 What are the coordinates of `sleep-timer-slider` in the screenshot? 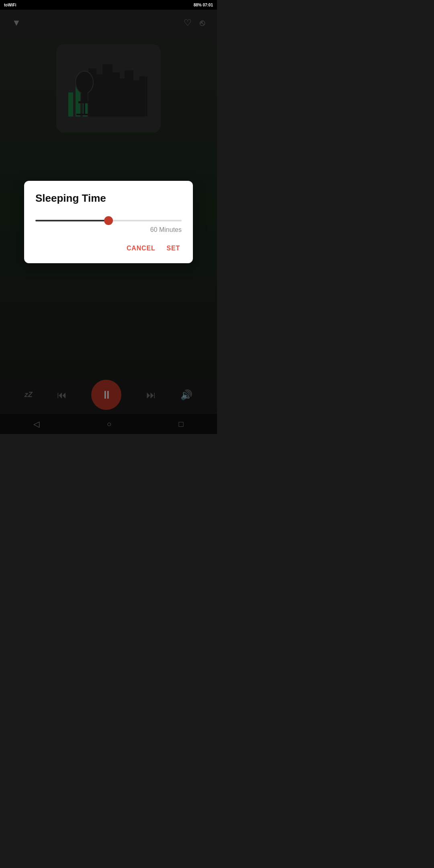 It's located at (108, 221).